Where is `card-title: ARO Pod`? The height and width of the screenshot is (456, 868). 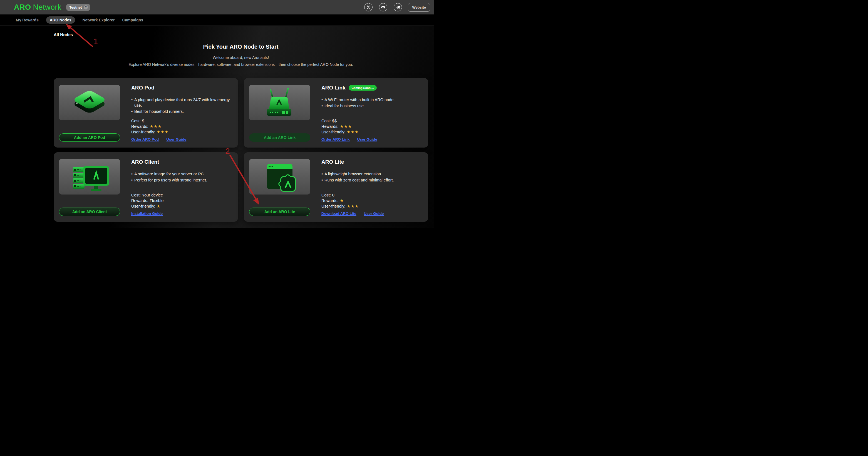
card-title: ARO Pod is located at coordinates (143, 88).